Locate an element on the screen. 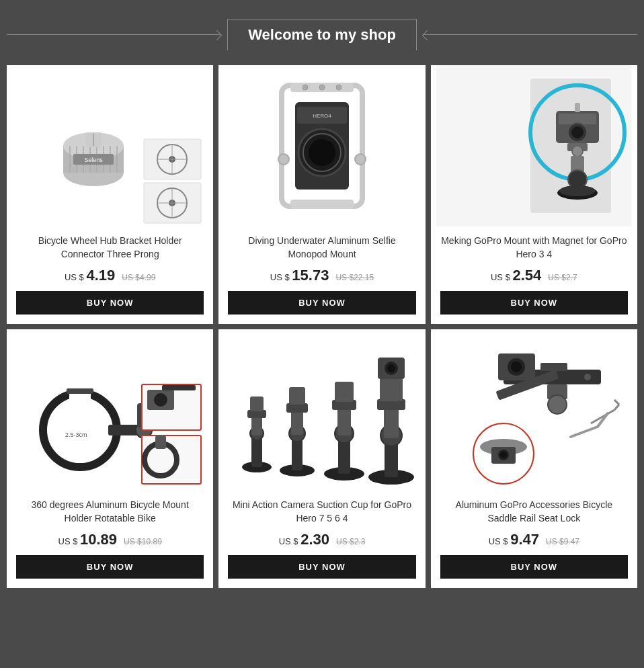 The image size is (644, 668). card-body-5: Mini Action Camera Suction Cup for GoPro… is located at coordinates (321, 539).